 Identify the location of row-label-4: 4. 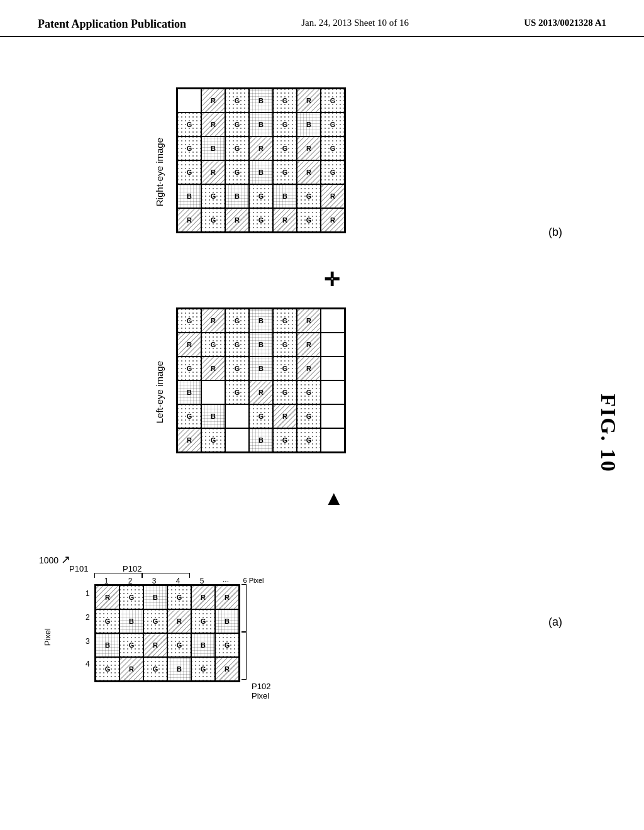
(88, 664).